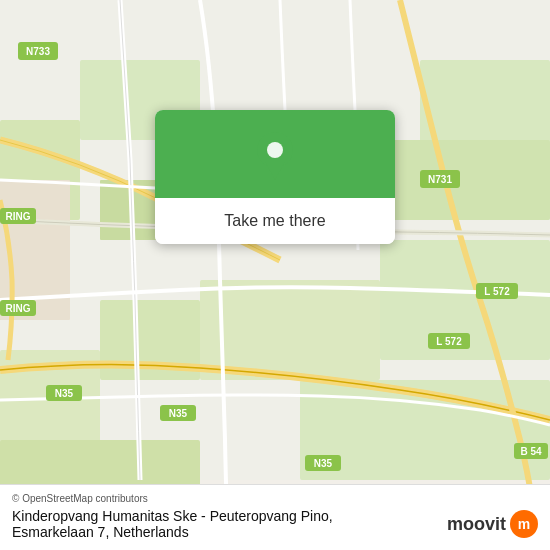 The image size is (550, 550). I want to click on location-pin-icon, so click(275, 156).